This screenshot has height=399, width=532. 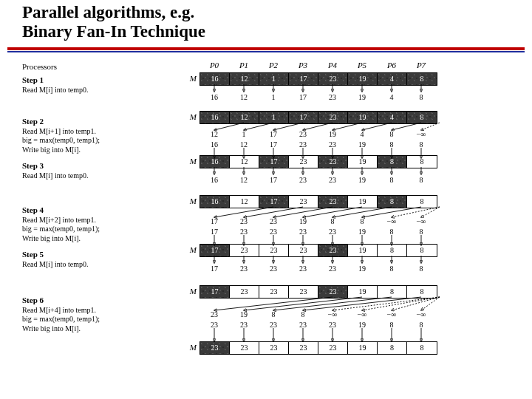 I want to click on step2-text: Step 2 Read M[i+1] into temp1. big = max…, so click(x=100, y=136).